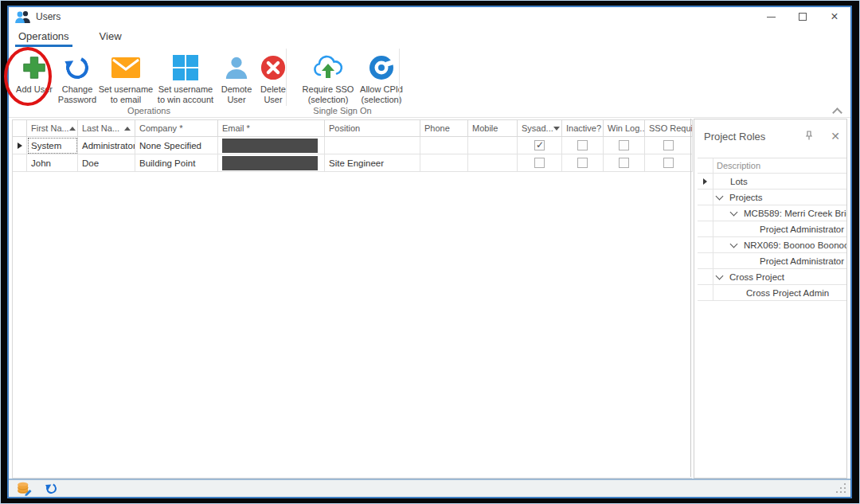 This screenshot has width=860, height=504. Describe the element at coordinates (352, 163) in the screenshot. I see `table-row: John Doe Building Point Site Engineer` at that location.